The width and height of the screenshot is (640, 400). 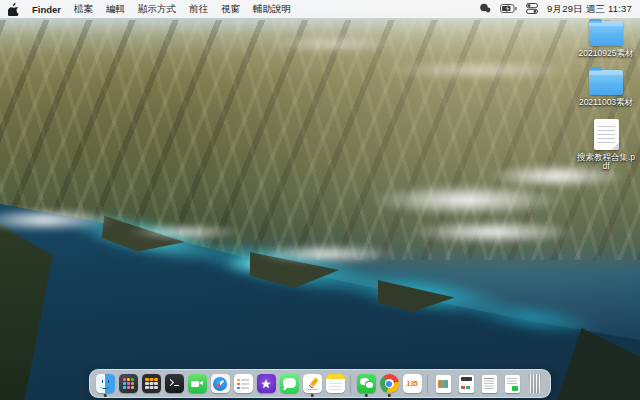 I want to click on menu-bar-left: Finder 檔案 編輯 顯示方式 前往 視窗 輔助說明, so click(x=150, y=10).